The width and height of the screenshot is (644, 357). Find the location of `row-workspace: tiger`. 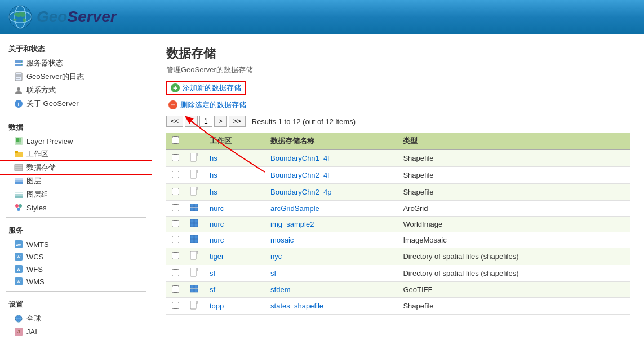

row-workspace: tiger is located at coordinates (234, 257).